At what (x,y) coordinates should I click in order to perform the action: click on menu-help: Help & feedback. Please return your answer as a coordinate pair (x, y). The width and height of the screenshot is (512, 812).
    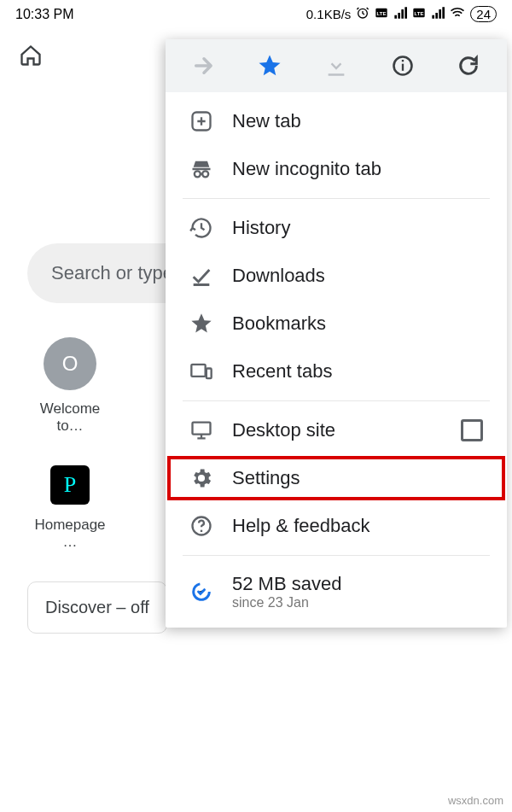
    Looking at the image, I should click on (336, 526).